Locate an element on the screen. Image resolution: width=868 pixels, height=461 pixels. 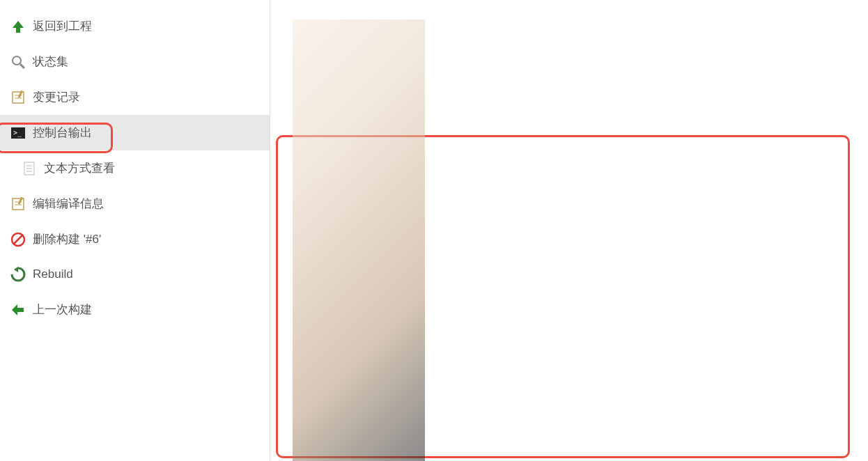
terminal-icon: >_ is located at coordinates (18, 133).